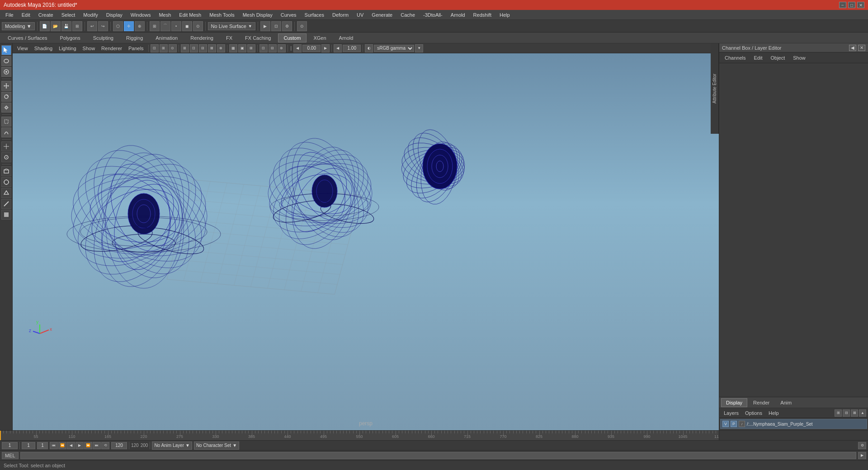  Describe the element at coordinates (90, 15) in the screenshot. I see `menu-modify: Modify` at that location.